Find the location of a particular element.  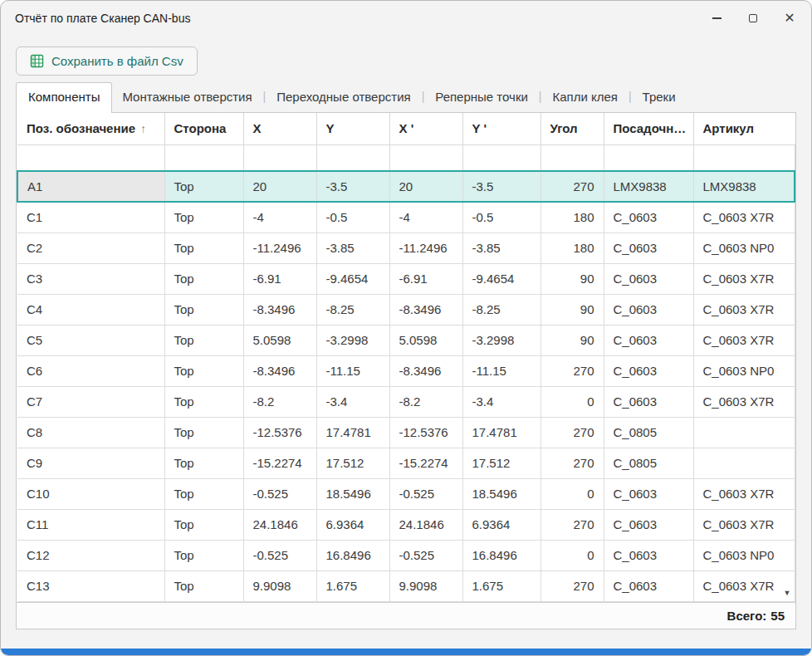

table-cell: C3 is located at coordinates (91, 279).